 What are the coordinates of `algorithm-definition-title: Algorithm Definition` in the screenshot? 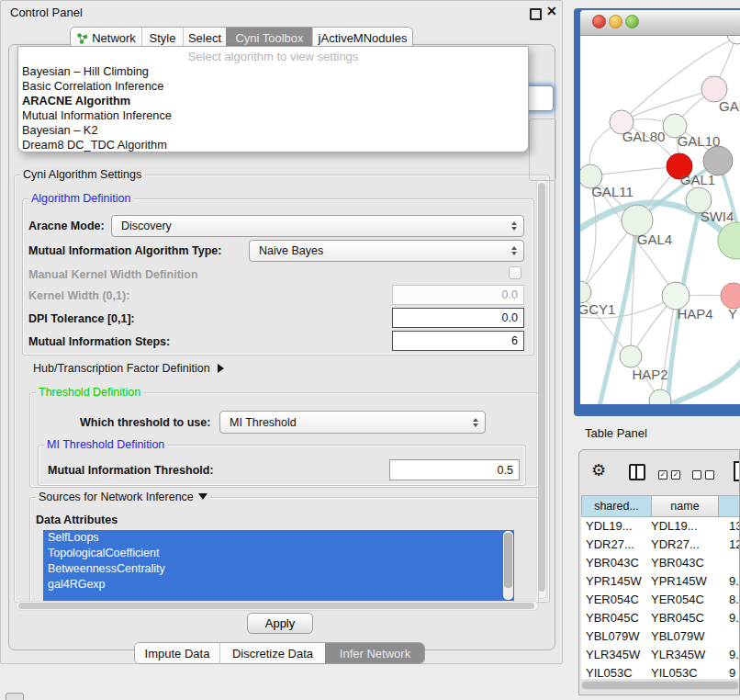 It's located at (81, 198).